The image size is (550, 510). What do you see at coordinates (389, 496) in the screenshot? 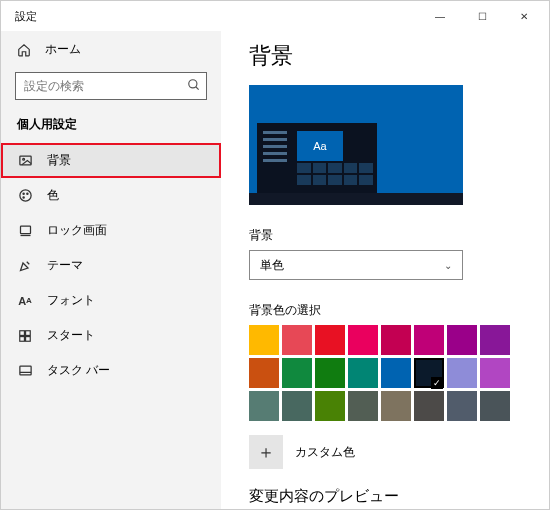
I see `preview-changes-heading: 変更内容のプレビュー` at bounding box center [389, 496].